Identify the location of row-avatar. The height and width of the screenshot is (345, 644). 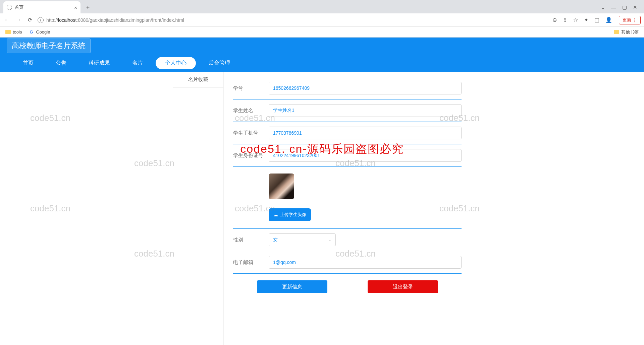
(347, 185).